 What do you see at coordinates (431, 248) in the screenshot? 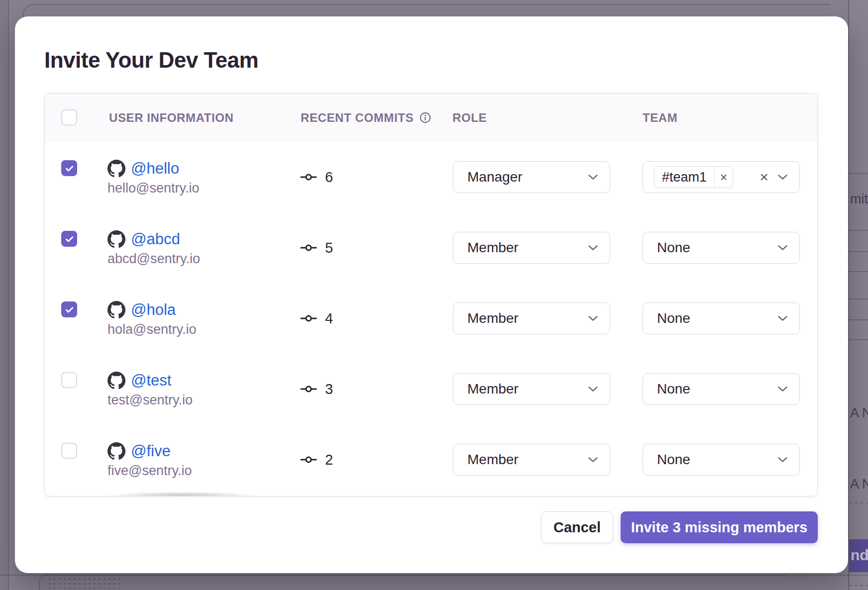
I see `table-row: @abcd abcd@sentry.io 5 Member None` at bounding box center [431, 248].